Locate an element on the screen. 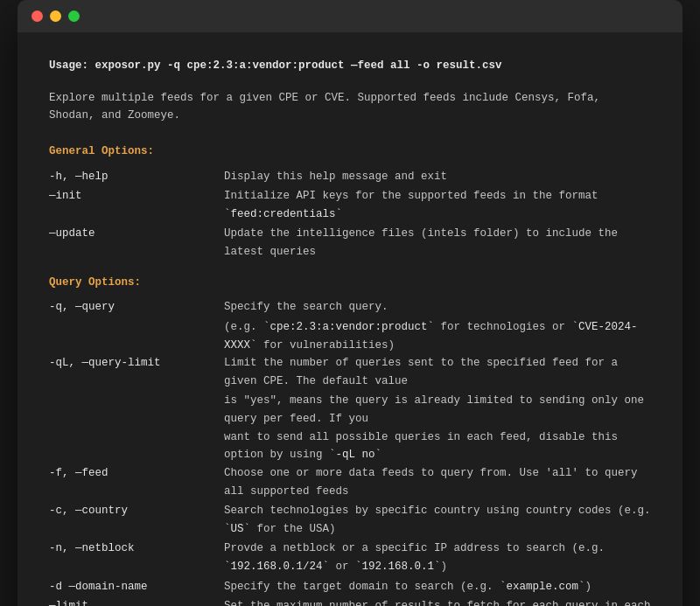  option-query-cont: (e.g. `cpe:2.3:a:vendor:product` for tec… is located at coordinates (350, 336).